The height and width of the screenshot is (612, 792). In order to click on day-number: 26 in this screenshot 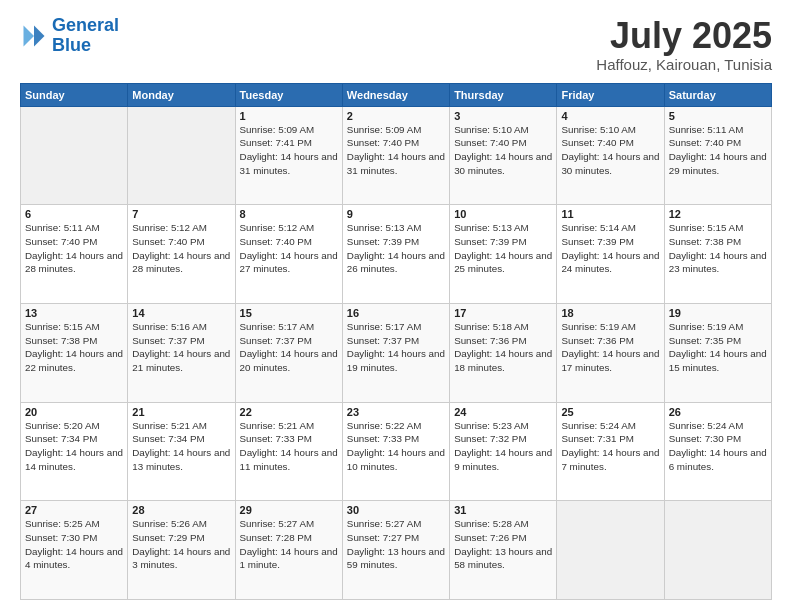, I will do `click(718, 412)`.